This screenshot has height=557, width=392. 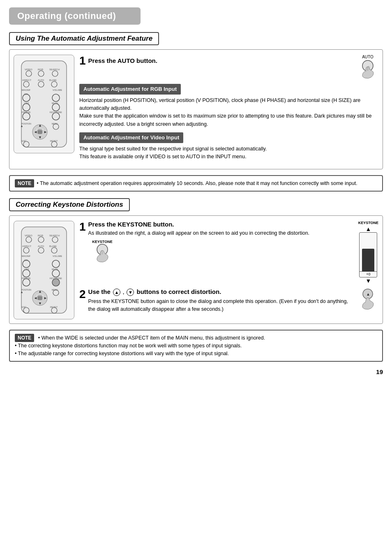 What do you see at coordinates (368, 274) in the screenshot?
I see `keystone-bar-zero: +0` at bounding box center [368, 274].